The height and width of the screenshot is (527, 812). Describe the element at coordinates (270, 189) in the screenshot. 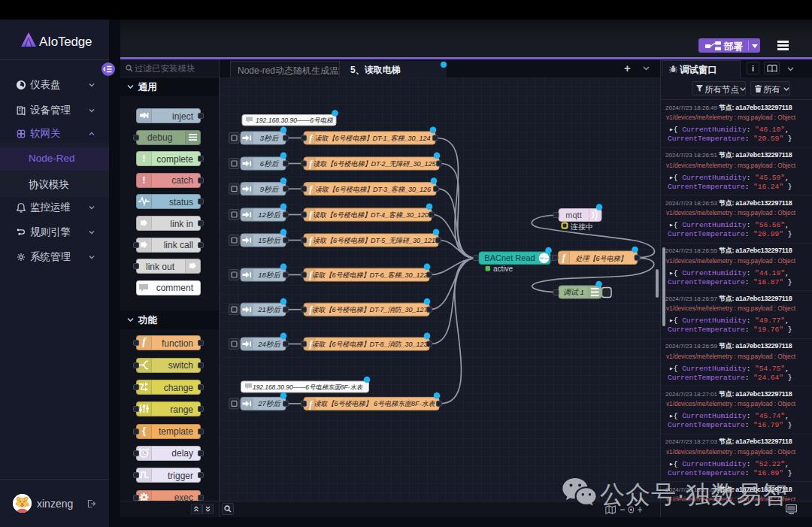

I see `svg-text: 9秒后` at that location.